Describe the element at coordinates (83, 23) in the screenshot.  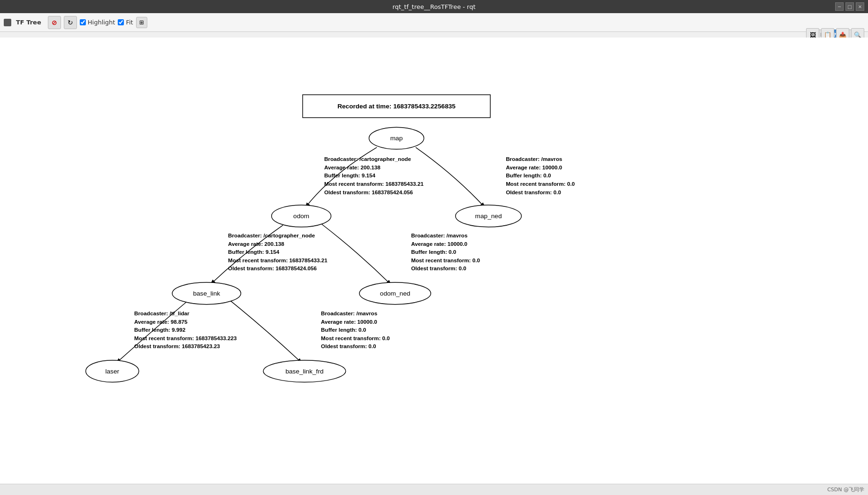
I see `highlight-checkbox` at that location.